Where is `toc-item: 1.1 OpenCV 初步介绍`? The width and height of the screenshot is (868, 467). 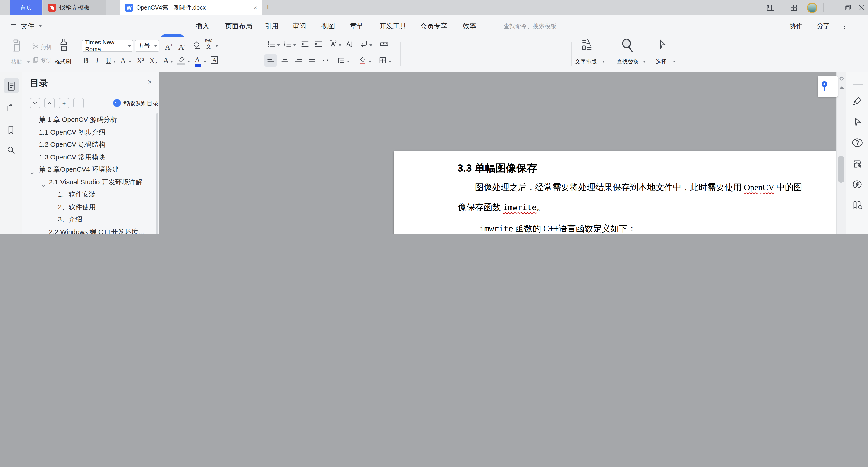 toc-item: 1.1 OpenCV 初步介绍 is located at coordinates (93, 132).